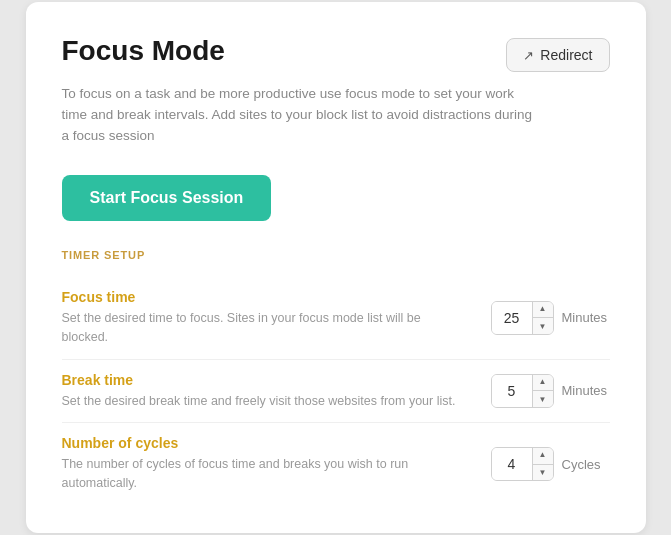 The height and width of the screenshot is (535, 671). What do you see at coordinates (586, 318) in the screenshot?
I see `focus-time-unit: Minutes` at bounding box center [586, 318].